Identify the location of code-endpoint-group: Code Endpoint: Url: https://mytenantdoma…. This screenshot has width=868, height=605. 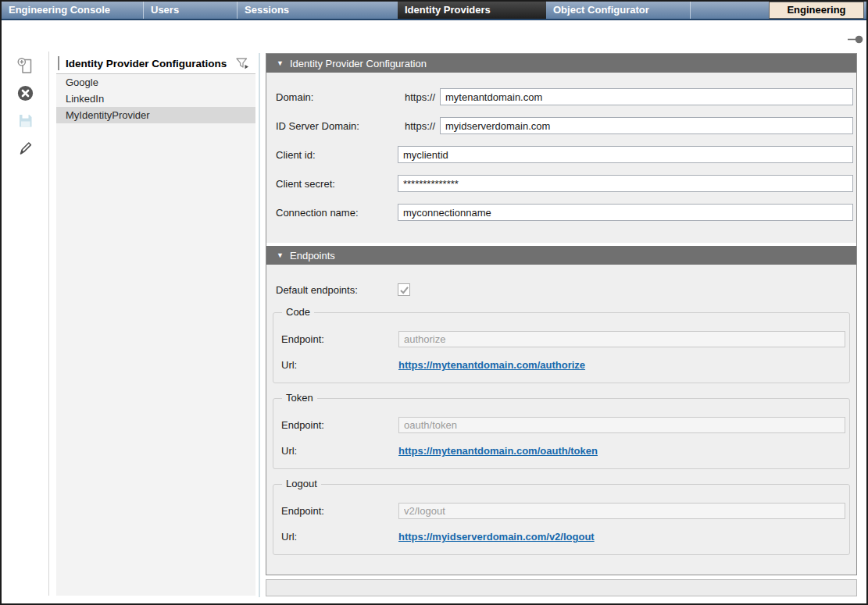
(561, 348).